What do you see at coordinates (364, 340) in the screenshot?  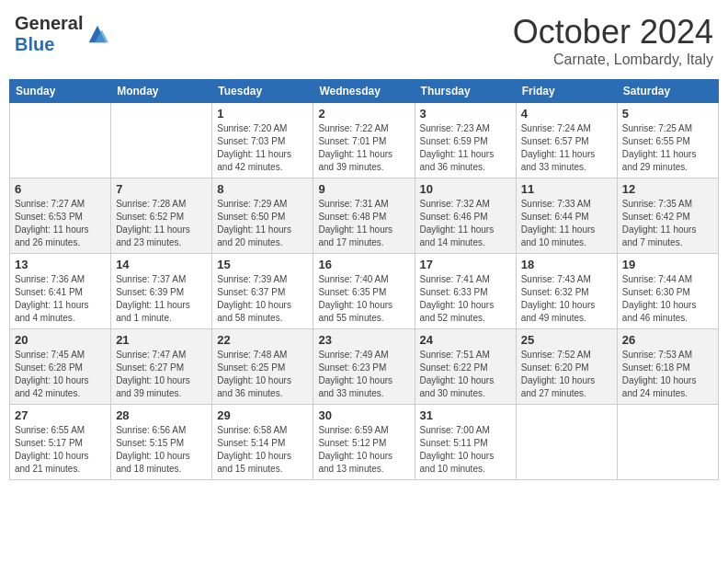 I see `day-number: 23` at bounding box center [364, 340].